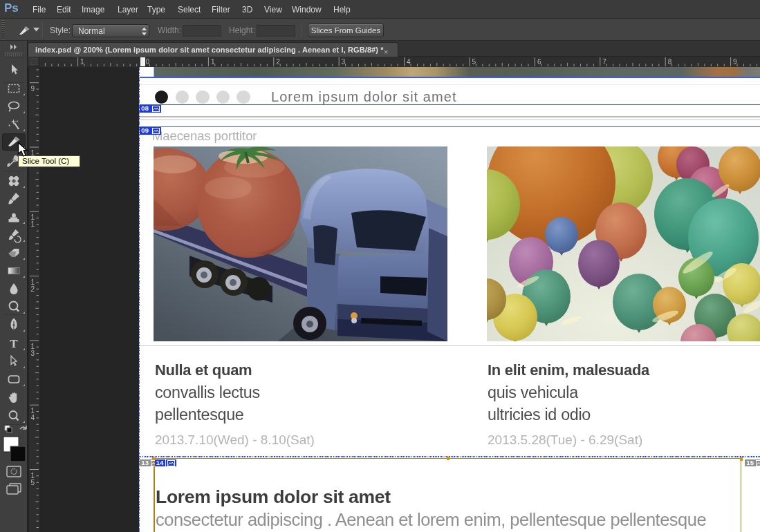  Describe the element at coordinates (14, 344) in the screenshot. I see `svg-text: T` at that location.